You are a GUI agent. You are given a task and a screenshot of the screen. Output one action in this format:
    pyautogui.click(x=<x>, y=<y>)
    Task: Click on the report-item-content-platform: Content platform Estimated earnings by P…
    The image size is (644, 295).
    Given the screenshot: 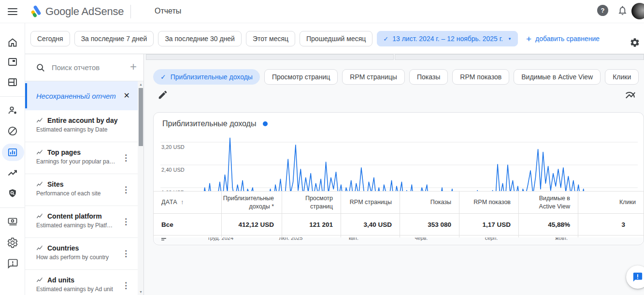 What is the action you would take?
    pyautogui.click(x=81, y=222)
    